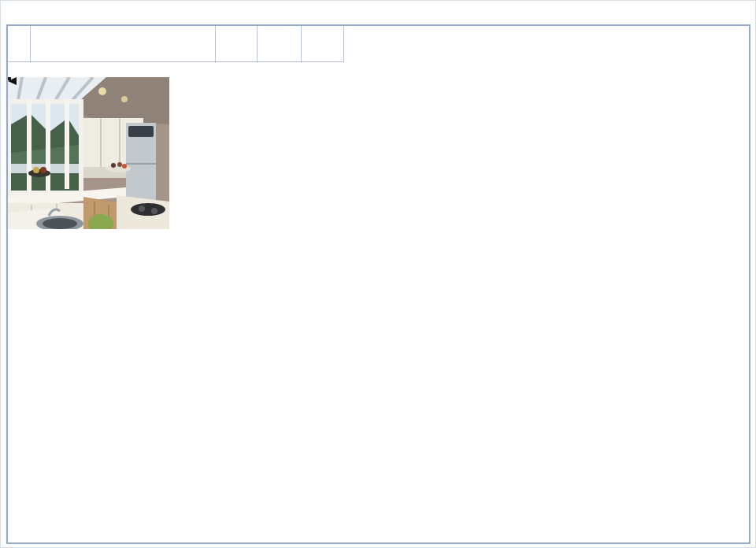 The image size is (756, 548). What do you see at coordinates (19, 44) in the screenshot?
I see `row-number-header` at bounding box center [19, 44].